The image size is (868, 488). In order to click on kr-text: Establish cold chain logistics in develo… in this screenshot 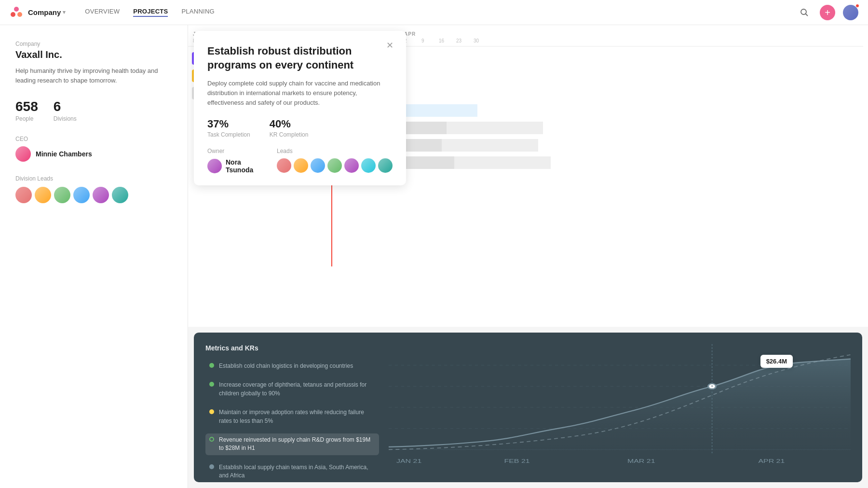, I will do `click(286, 366)`.